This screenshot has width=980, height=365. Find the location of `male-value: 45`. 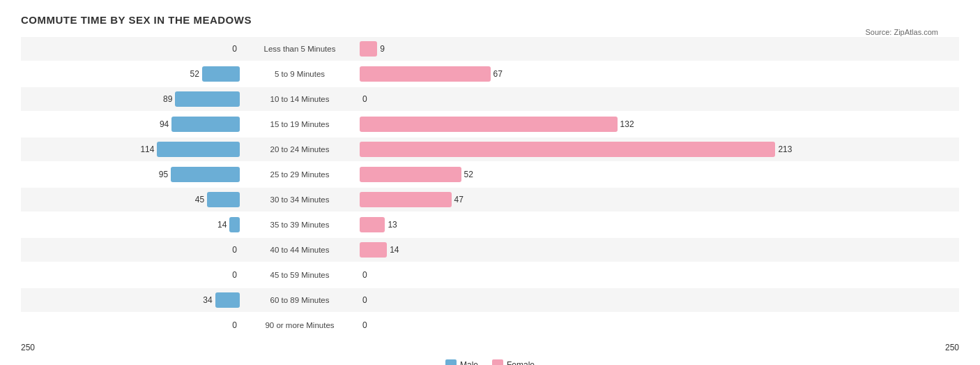

male-value: 45 is located at coordinates (192, 200).